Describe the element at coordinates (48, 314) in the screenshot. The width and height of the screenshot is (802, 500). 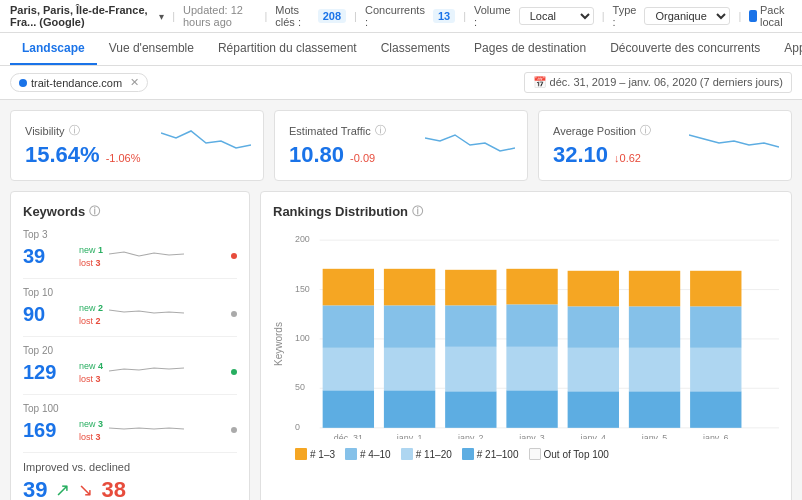
I see `kw-number-top10: 90` at that location.